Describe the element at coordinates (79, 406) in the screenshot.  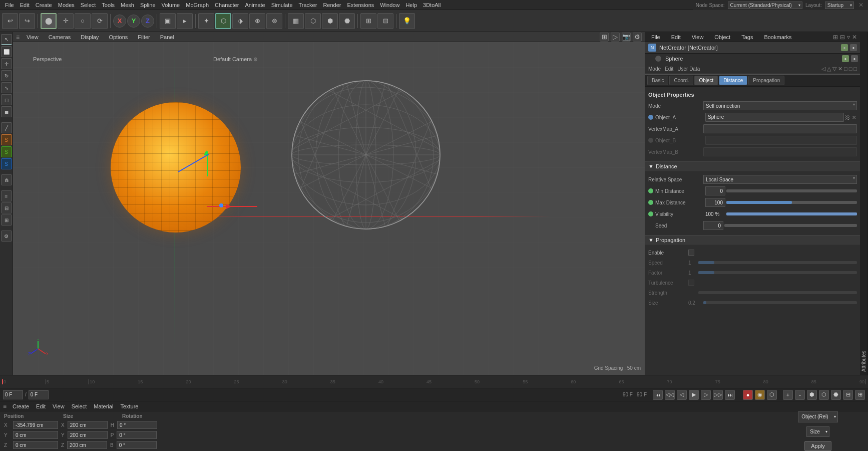
I see `bot-select: Select` at that location.